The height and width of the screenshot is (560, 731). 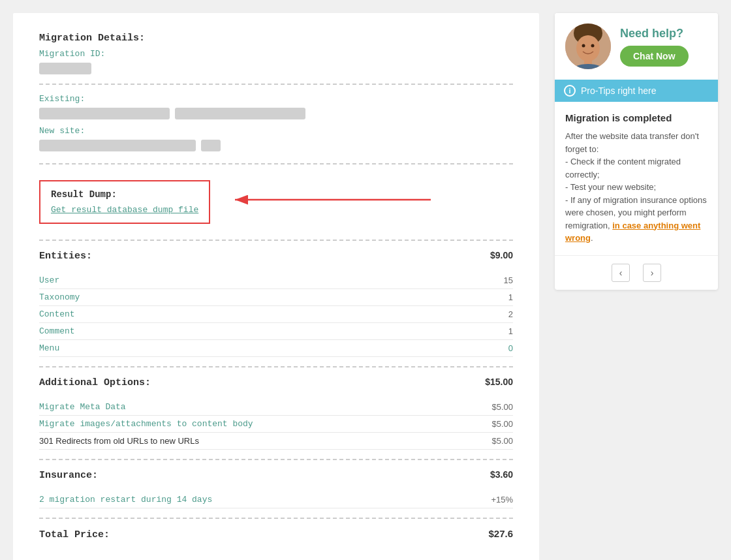 I want to click on insurance-row-value: +15%, so click(x=502, y=500).